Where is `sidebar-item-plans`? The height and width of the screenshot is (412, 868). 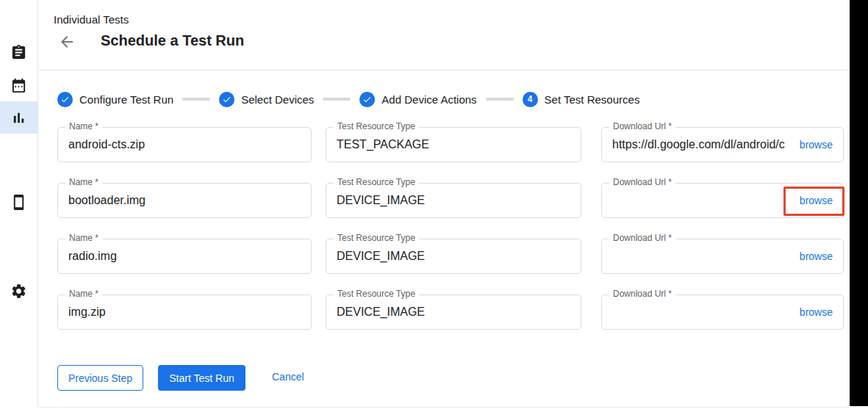 sidebar-item-plans is located at coordinates (19, 85).